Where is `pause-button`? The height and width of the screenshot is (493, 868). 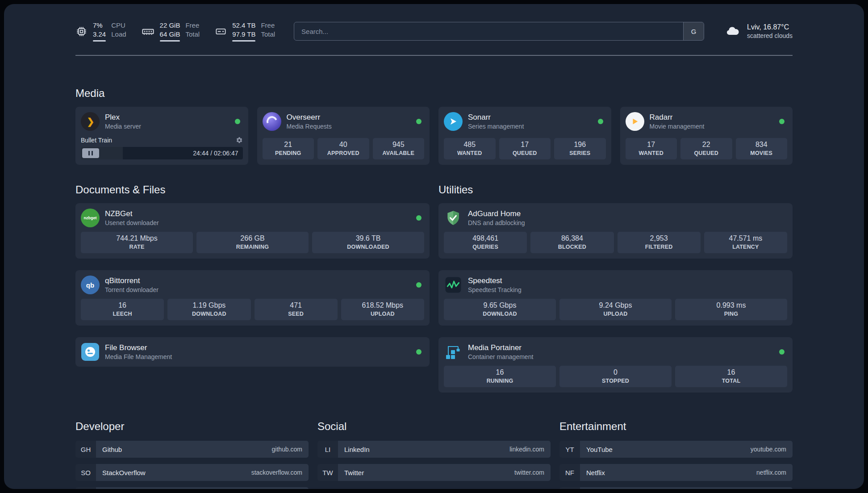 pause-button is located at coordinates (91, 153).